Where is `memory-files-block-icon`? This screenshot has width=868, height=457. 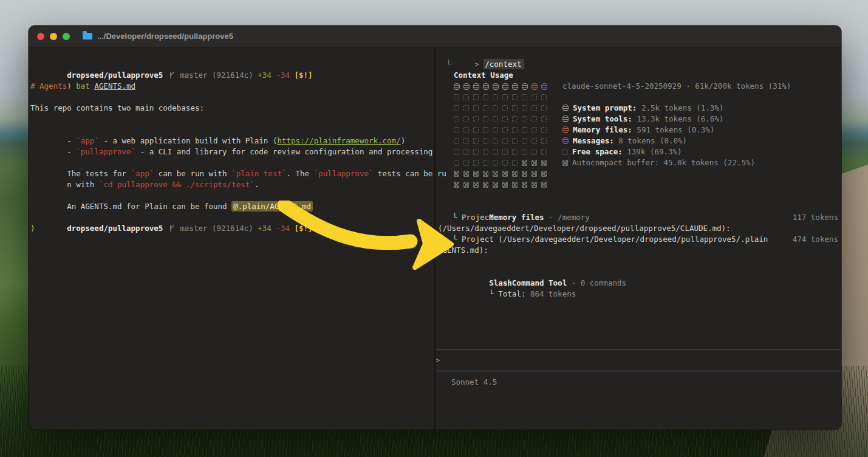 memory-files-block-icon is located at coordinates (566, 130).